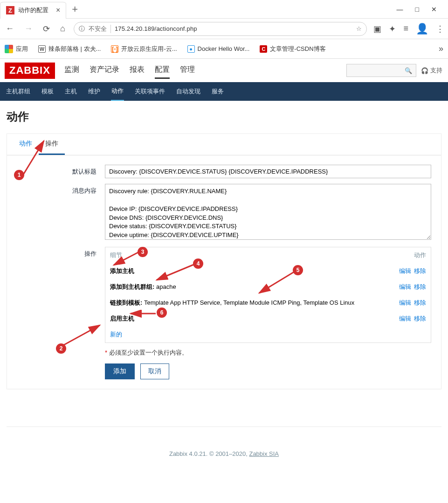 This screenshot has height=503, width=448. I want to click on url-text: 175.24.20.189/actionconf.php, so click(156, 29).